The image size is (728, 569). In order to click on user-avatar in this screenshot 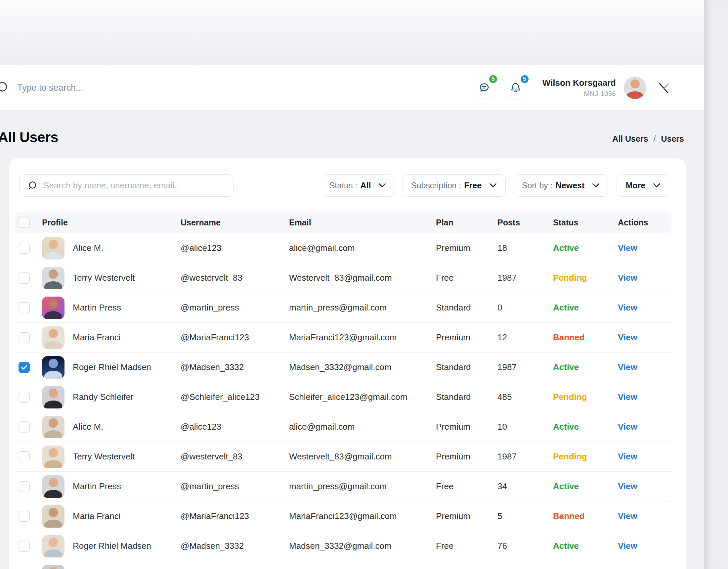, I will do `click(635, 88)`.